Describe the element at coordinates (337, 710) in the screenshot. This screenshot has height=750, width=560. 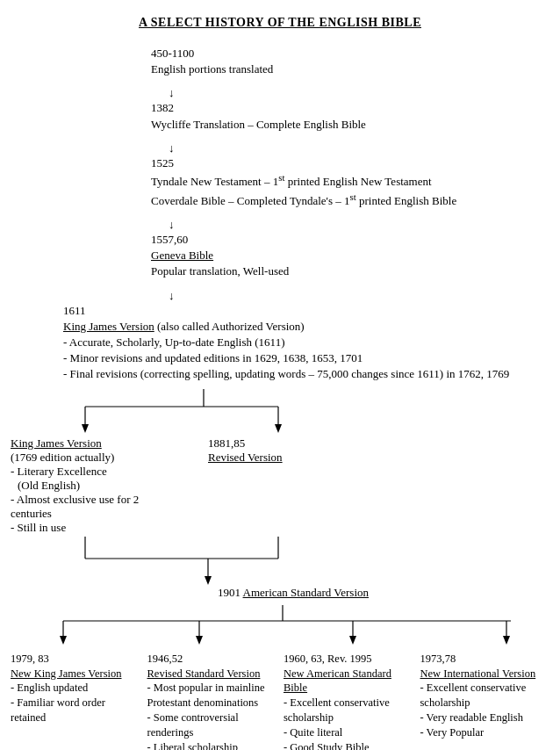
I see `bullet-nasb-1: - Excellent conservative scholarship` at that location.